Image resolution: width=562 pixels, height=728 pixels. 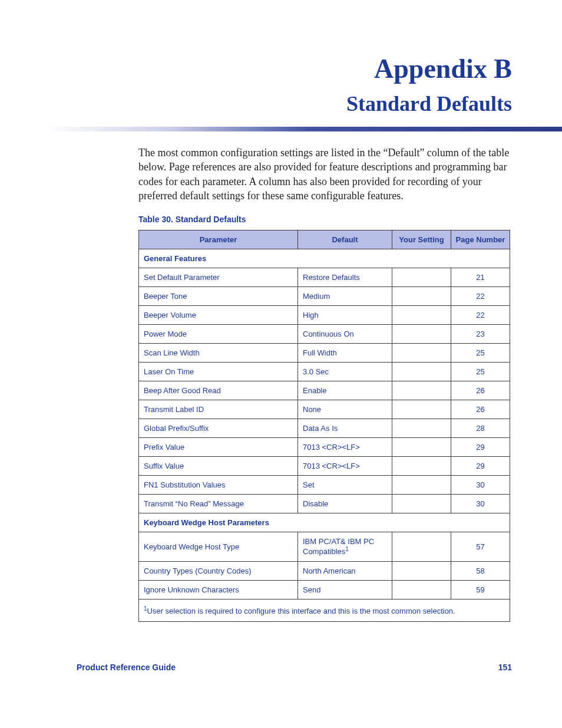 What do you see at coordinates (325, 547) in the screenshot?
I see `table-row: Keyboard Wedge Host TypeIBM PC/AT& IBM P…` at bounding box center [325, 547].